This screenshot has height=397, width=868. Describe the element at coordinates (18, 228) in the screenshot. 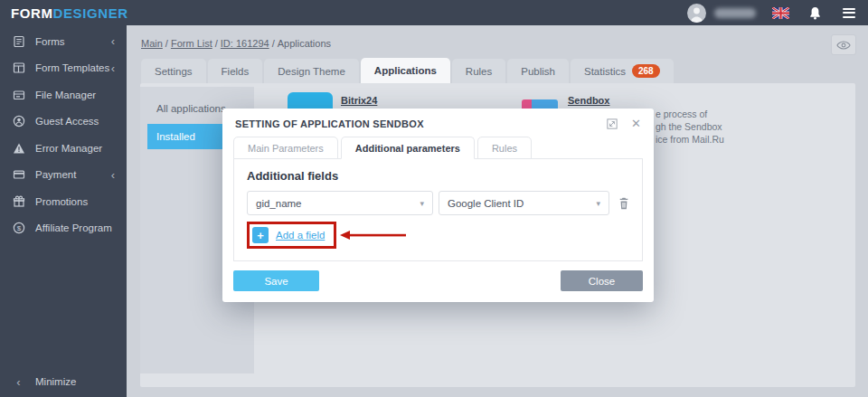

I see `affiliate-program-icon: $` at that location.